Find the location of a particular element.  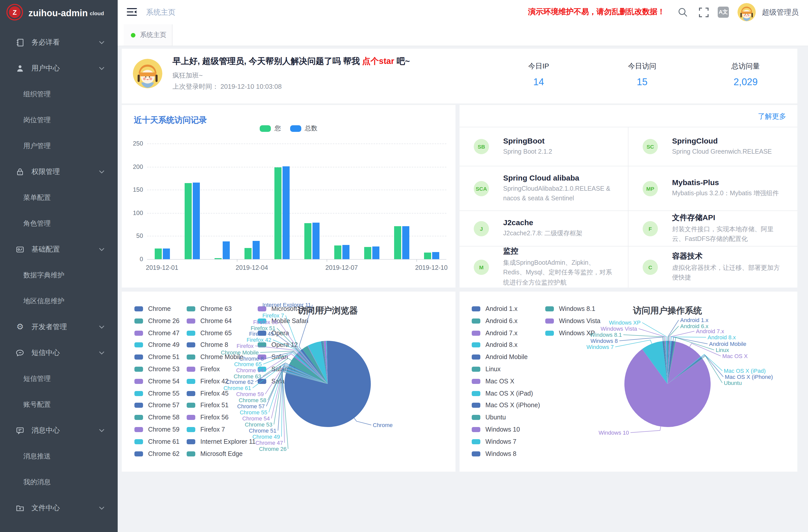

bar-2019-12-05-您 is located at coordinates (278, 213).